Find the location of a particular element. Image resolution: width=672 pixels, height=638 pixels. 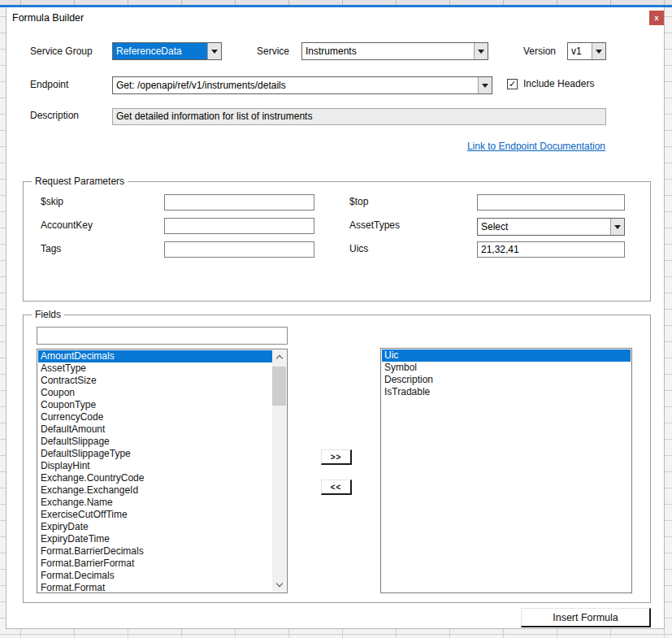

version-label: Version is located at coordinates (540, 51).